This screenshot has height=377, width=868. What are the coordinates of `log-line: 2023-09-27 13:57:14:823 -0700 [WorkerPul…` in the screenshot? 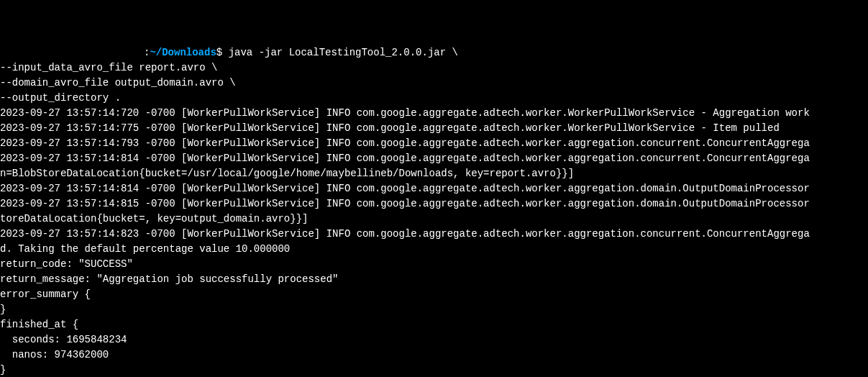 It's located at (434, 235).